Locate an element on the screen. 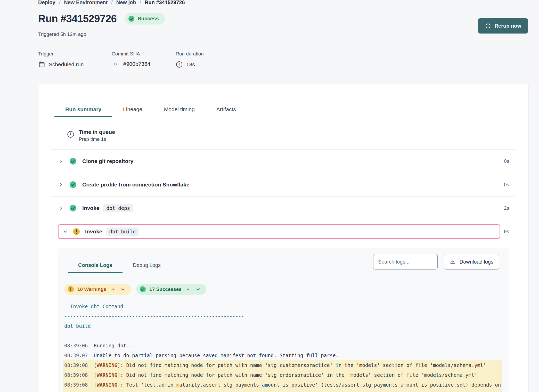 The image size is (539, 392). log-command-header: Invoke dbt Command is located at coordinates (283, 306).